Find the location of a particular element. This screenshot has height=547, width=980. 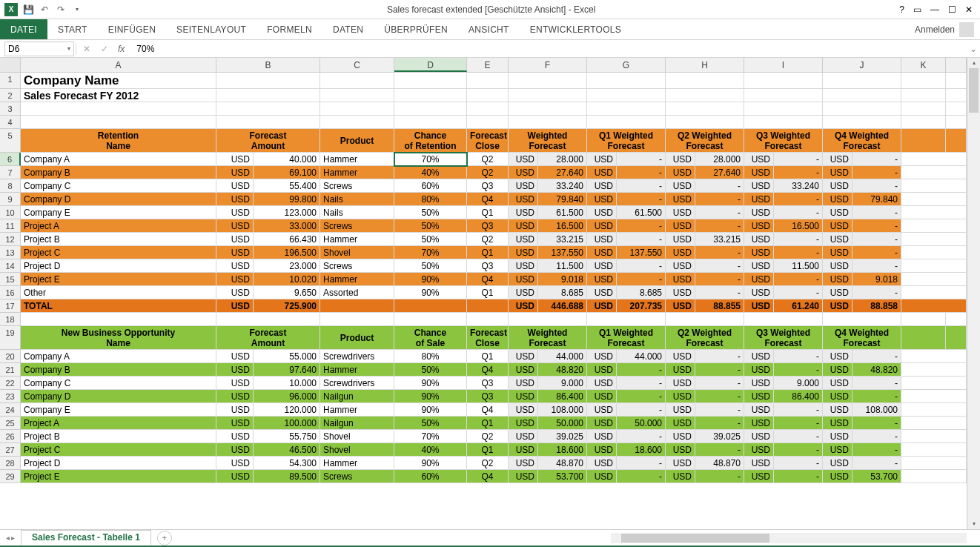

row-header-18: 18 is located at coordinates (10, 319).